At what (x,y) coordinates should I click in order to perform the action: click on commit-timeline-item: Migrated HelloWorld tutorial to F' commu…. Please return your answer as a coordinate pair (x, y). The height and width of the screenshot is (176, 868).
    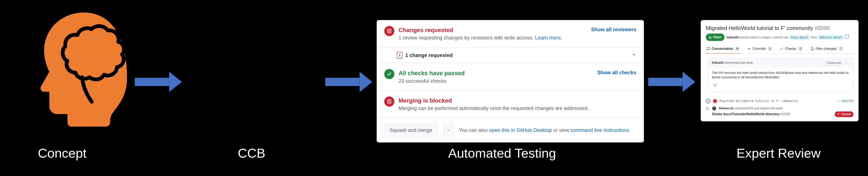
    Looking at the image, I should click on (780, 101).